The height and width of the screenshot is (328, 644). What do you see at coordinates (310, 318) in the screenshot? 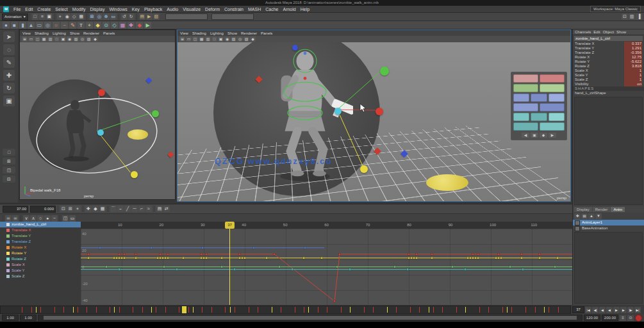
I see `range-slider` at bounding box center [310, 318].